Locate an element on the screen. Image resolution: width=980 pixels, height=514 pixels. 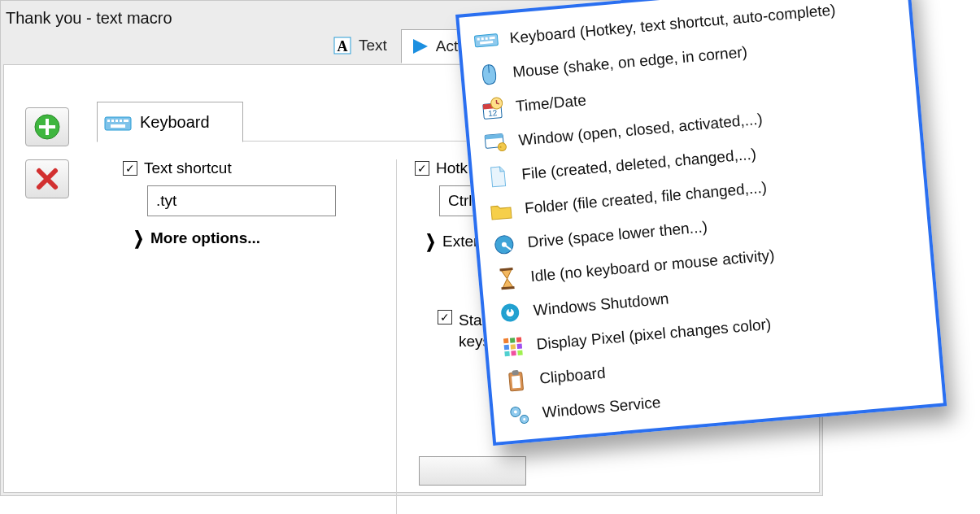
svg-text: A is located at coordinates (343, 46).